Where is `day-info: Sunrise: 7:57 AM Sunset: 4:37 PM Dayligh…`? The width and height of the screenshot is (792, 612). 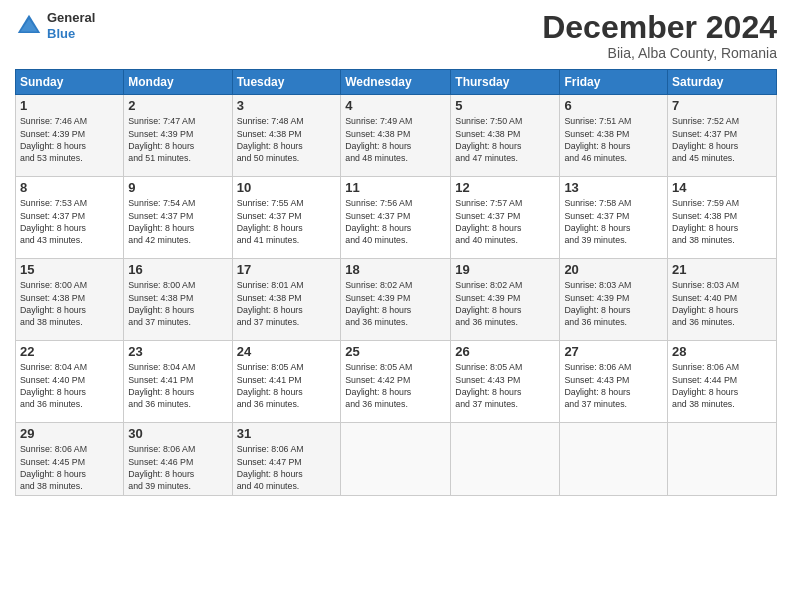 day-info: Sunrise: 7:57 AM Sunset: 4:37 PM Dayligh… is located at coordinates (505, 222).